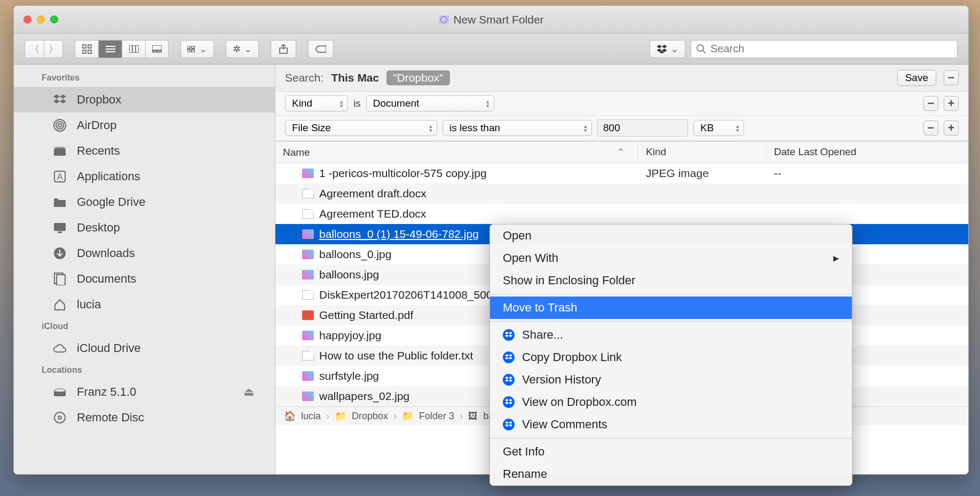 The image size is (980, 496). I want to click on cloud-icon, so click(60, 348).